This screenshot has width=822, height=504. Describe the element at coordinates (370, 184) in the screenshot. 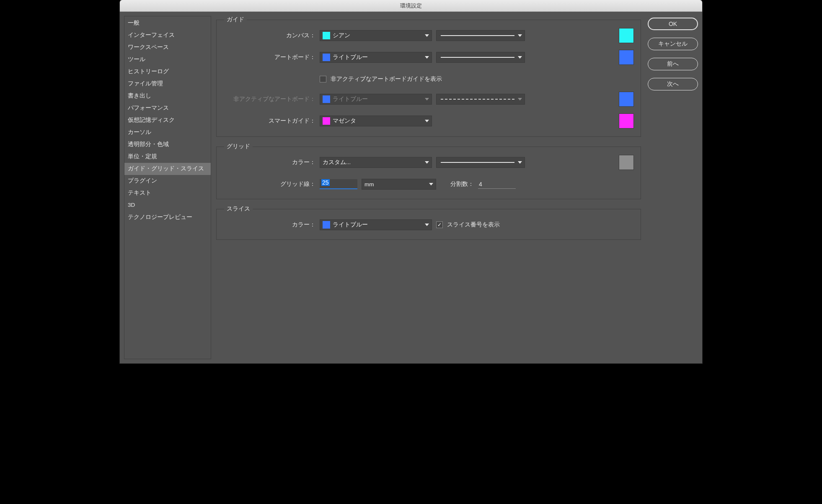

I see `gridline-unit-value: mm` at that location.